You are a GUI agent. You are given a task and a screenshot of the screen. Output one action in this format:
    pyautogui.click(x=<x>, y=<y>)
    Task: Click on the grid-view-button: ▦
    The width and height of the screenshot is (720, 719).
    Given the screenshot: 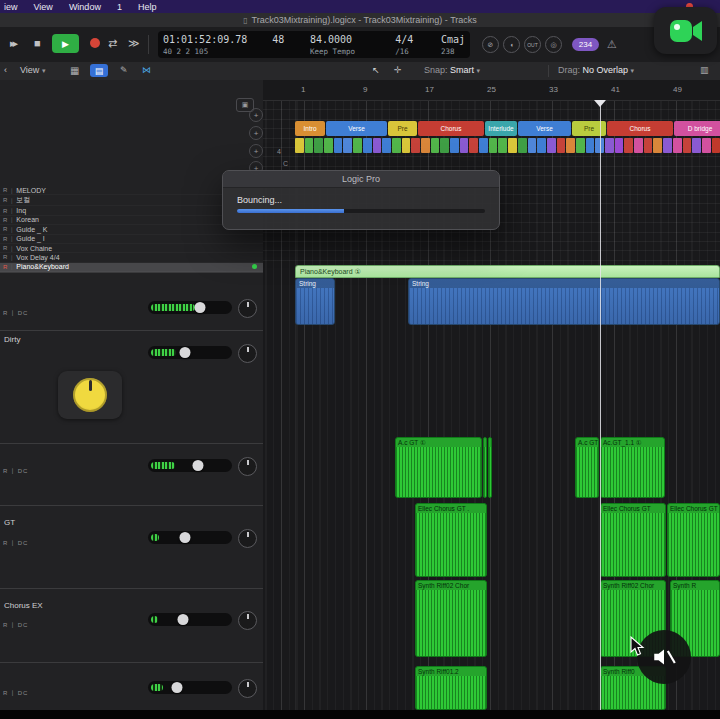 What is the action you would take?
    pyautogui.click(x=74, y=70)
    